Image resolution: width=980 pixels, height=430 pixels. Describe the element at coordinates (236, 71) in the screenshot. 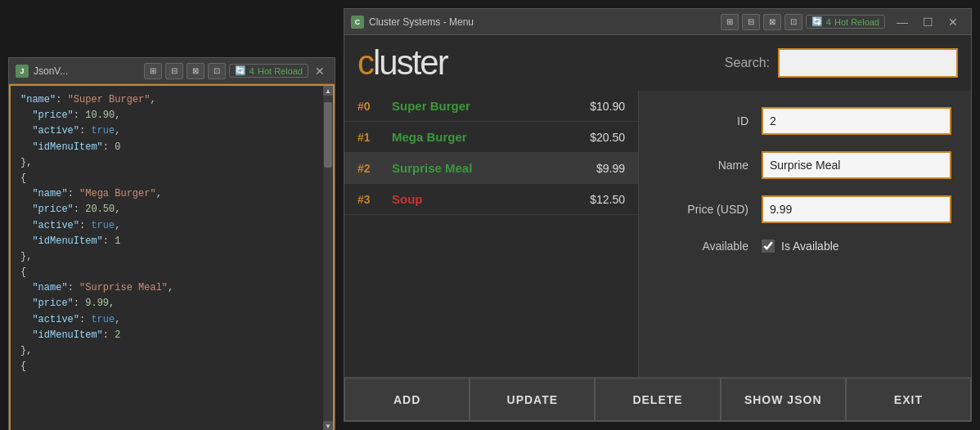

I see `json-toolbar-icons: ⊞ ⊟ ⊠ ⊡ 🔄 4 Hot Reload ✕` at that location.